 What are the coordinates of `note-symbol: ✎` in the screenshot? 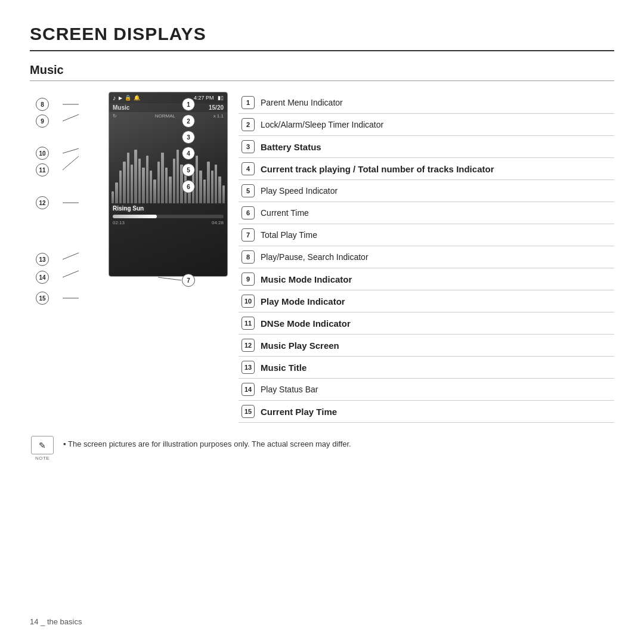 It's located at (42, 445).